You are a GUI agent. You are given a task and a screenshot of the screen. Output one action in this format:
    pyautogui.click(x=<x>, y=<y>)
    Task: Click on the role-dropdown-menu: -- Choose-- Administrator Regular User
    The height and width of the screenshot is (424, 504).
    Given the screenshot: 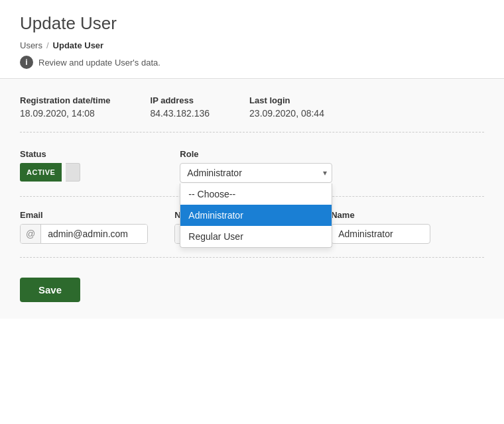 What is the action you would take?
    pyautogui.click(x=256, y=216)
    